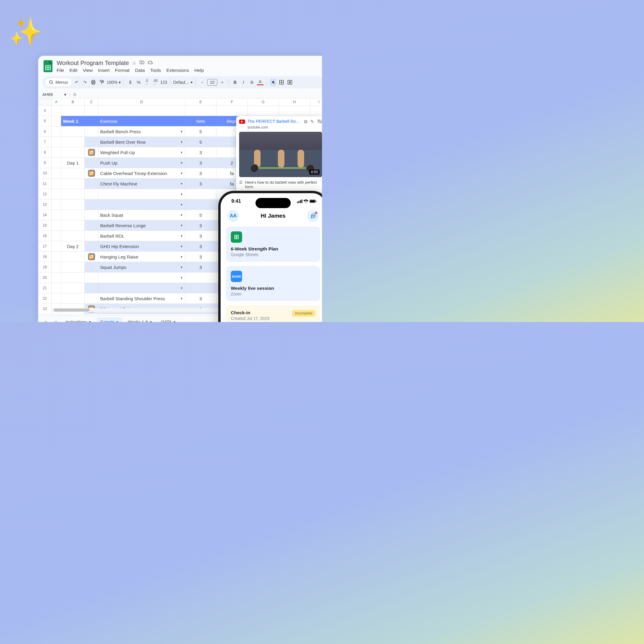 This screenshot has width=644, height=644. I want to click on font-size-decrease: −, so click(202, 82).